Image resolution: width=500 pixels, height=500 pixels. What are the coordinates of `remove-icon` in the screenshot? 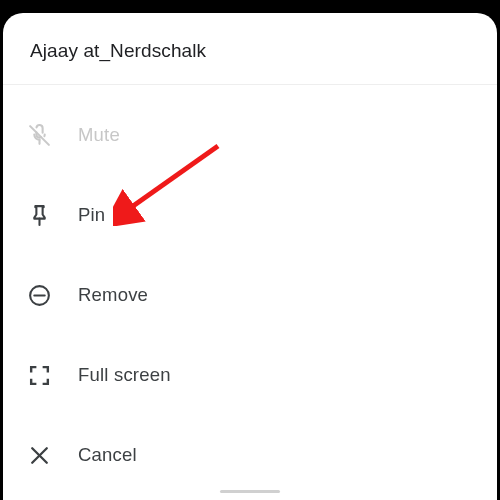 It's located at (39, 295).